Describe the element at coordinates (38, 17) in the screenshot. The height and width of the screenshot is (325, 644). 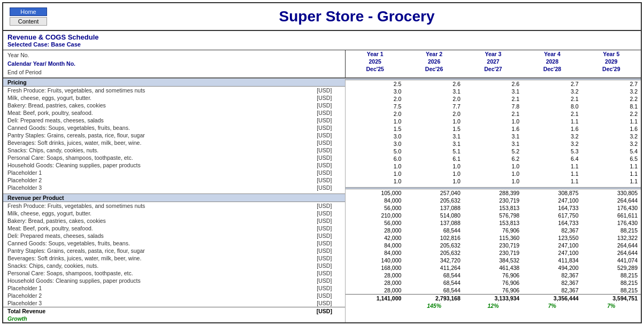
I see `nav-bar: Home Content` at that location.